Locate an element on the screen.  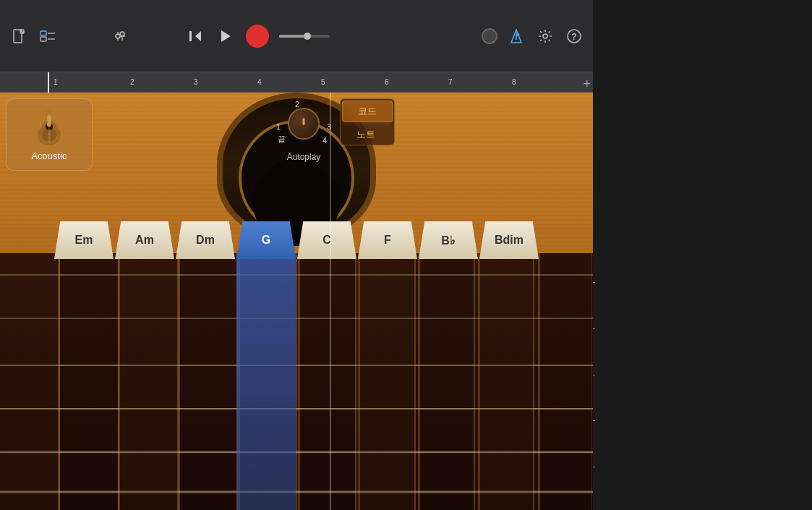
ruler-mark-6: 6 is located at coordinates (387, 82).